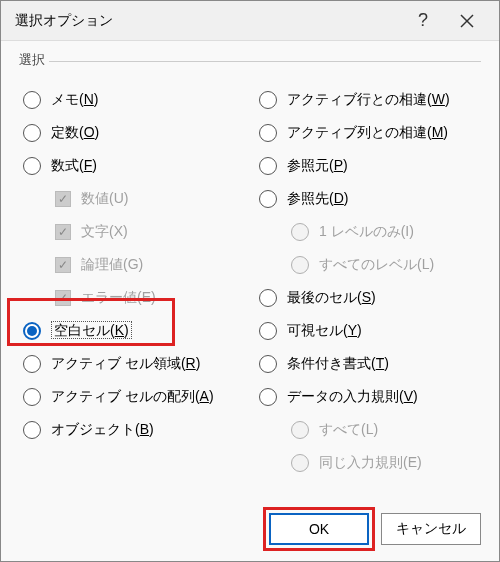  What do you see at coordinates (74, 166) in the screenshot?
I see `label-formulas: 数式(F)` at bounding box center [74, 166].